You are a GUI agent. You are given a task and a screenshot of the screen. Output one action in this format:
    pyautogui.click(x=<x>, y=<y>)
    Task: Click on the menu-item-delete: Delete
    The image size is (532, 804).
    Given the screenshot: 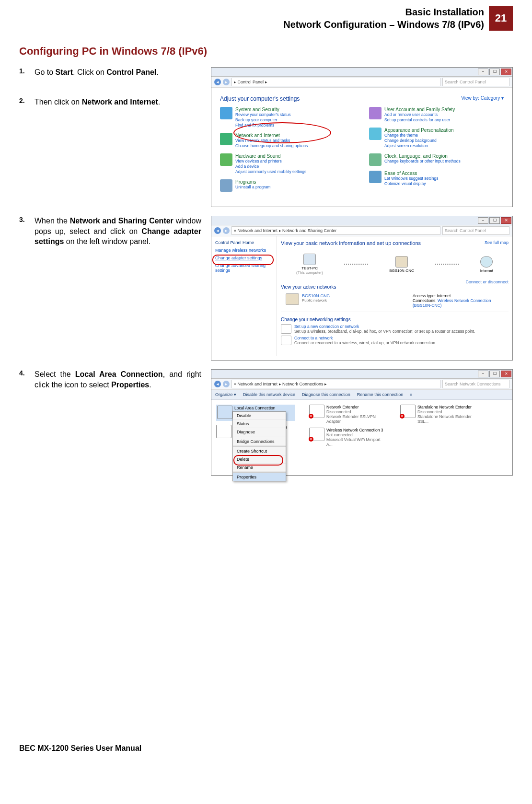 What is the action you would take?
    pyautogui.click(x=259, y=459)
    